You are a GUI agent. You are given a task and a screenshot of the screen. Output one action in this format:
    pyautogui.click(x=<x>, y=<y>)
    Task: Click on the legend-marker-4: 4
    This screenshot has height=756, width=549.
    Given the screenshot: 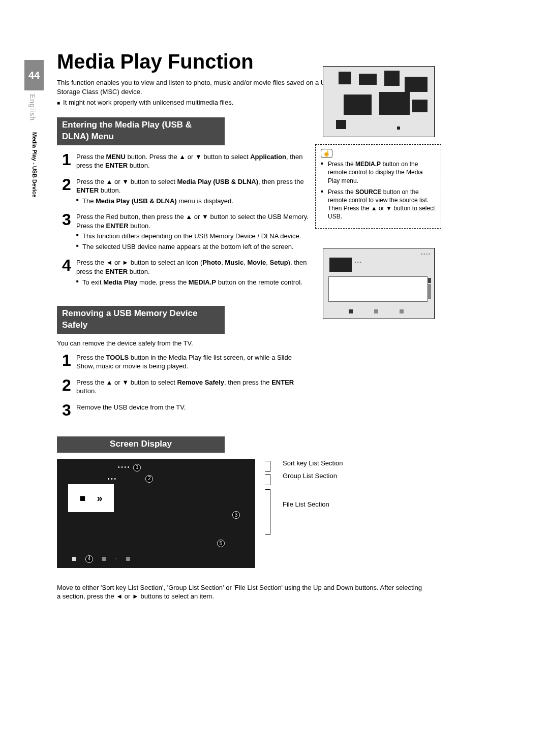 What is the action you would take?
    pyautogui.click(x=89, y=559)
    